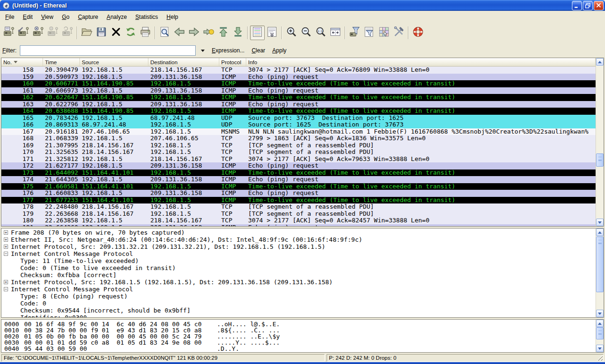 The image size is (605, 364). I want to click on capture-options-button, so click(24, 33).